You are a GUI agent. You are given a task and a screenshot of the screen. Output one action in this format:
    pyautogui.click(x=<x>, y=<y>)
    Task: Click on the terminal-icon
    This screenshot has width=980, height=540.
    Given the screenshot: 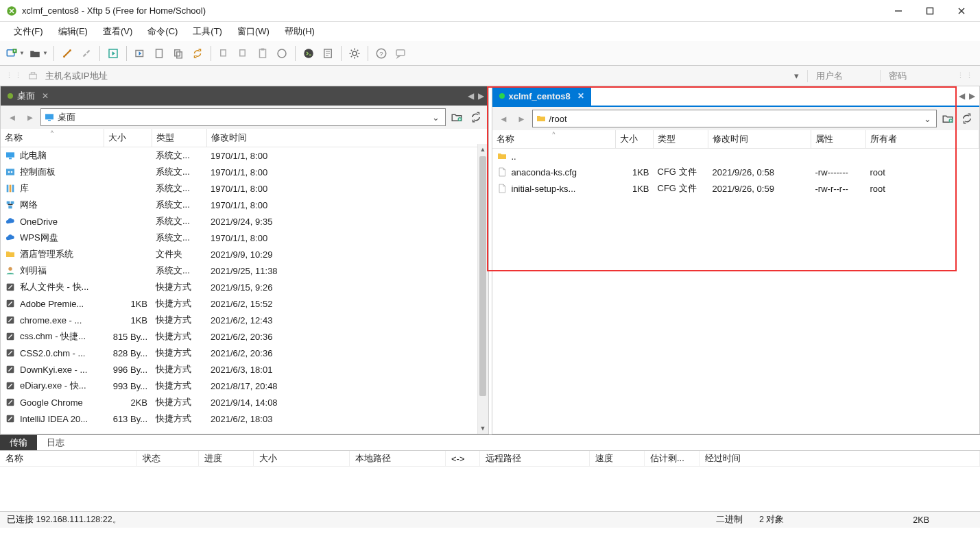 What is the action you would take?
    pyautogui.click(x=309, y=53)
    